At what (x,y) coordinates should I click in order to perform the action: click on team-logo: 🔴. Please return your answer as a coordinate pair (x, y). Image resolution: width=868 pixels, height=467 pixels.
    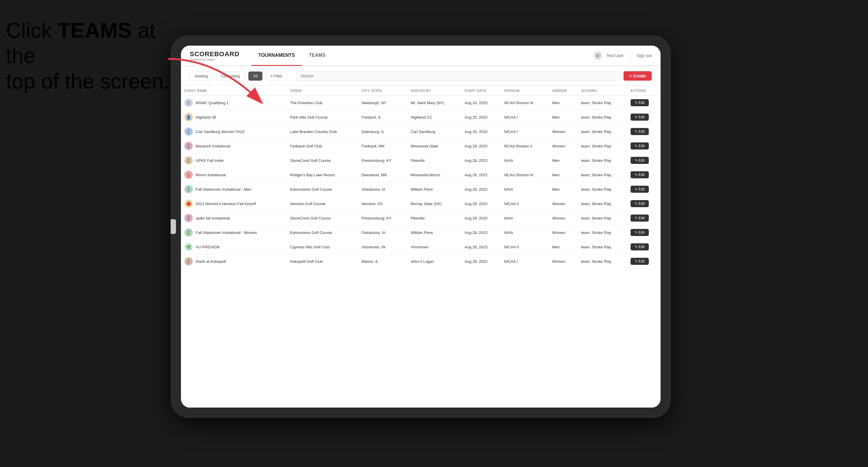
    Looking at the image, I should click on (189, 204).